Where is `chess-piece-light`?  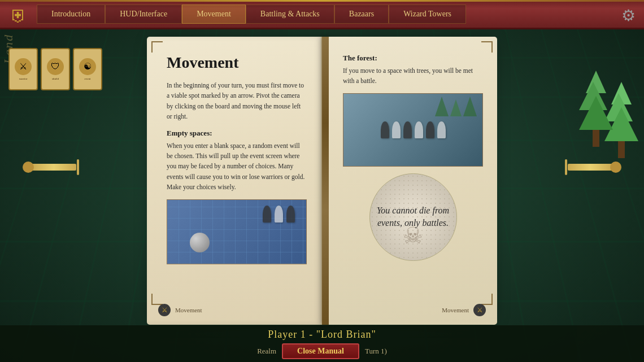
chess-piece-light is located at coordinates (279, 214).